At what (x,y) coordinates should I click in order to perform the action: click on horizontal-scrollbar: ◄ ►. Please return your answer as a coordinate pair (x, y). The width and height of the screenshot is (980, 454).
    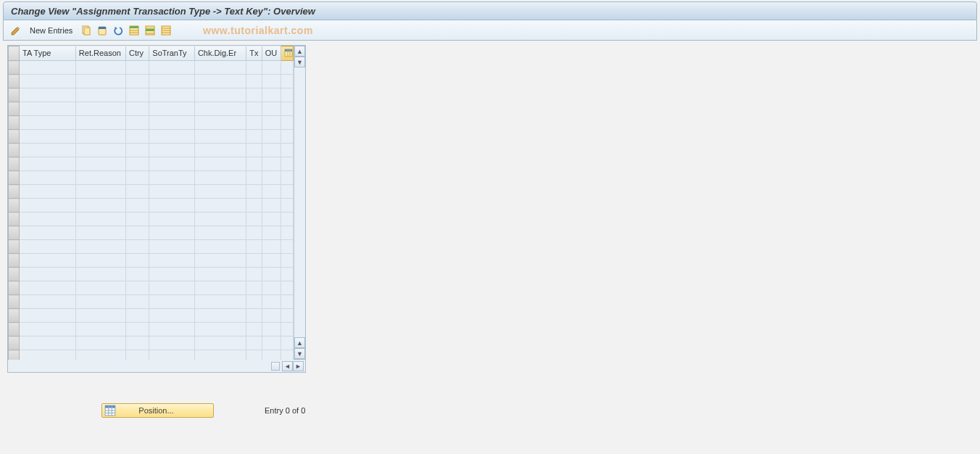
    Looking at the image, I should click on (157, 366).